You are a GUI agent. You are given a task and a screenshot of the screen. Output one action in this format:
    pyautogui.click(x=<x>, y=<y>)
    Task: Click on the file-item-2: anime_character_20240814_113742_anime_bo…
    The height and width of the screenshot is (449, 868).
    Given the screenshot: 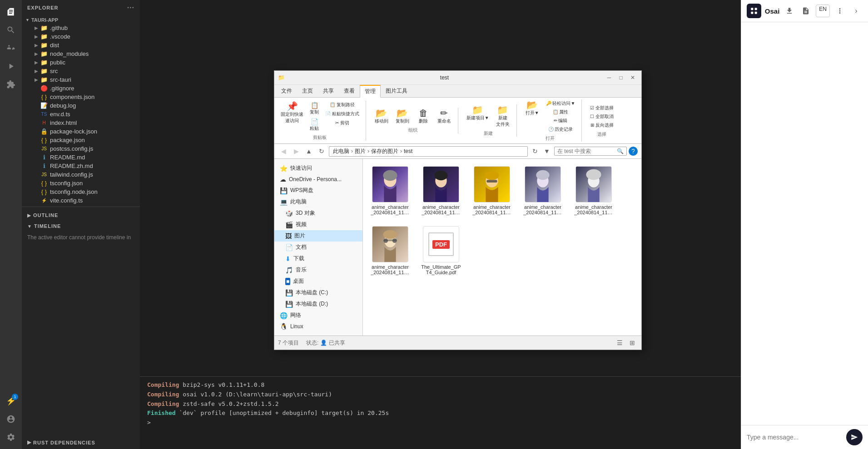 What is the action you would take?
    pyautogui.click(x=441, y=191)
    